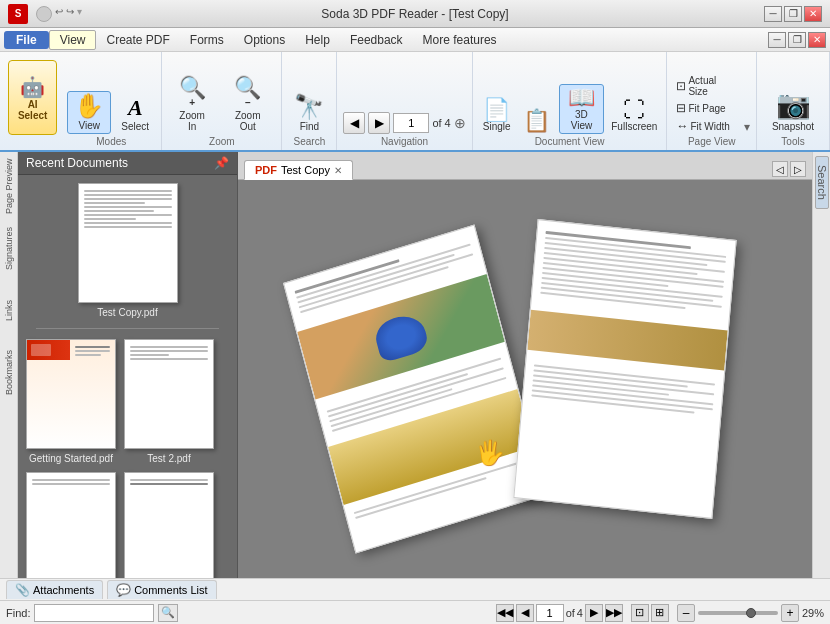 Image resolution: width=830 pixels, height=624 pixels. I want to click on zoom-increase-btn: +, so click(790, 613).